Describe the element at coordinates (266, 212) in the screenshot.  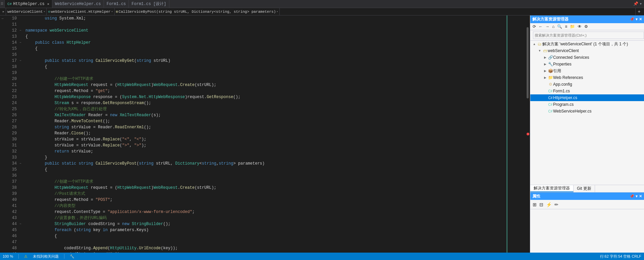
I see `code-line-42: request.ContentType = "application/x-www…` at that location.